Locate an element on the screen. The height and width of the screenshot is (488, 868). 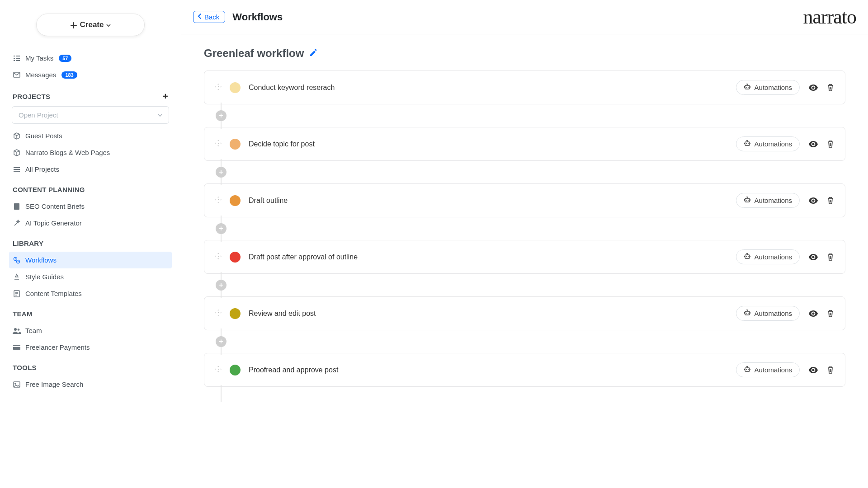
back-button: Back is located at coordinates (209, 17).